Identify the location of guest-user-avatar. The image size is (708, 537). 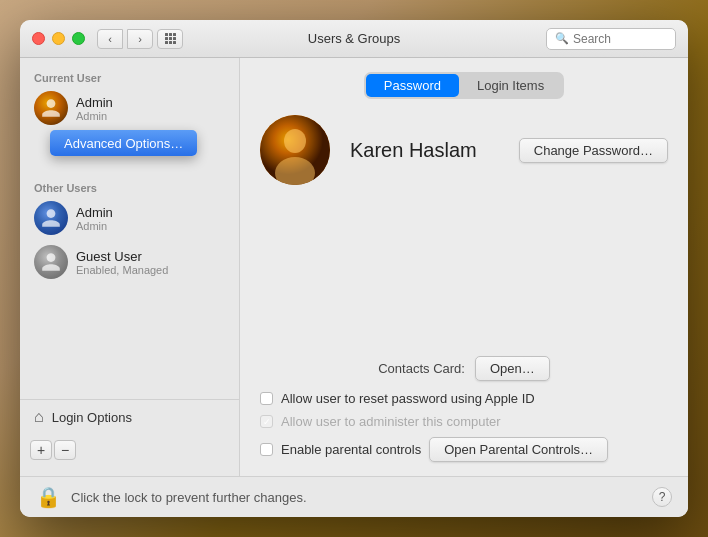
(51, 262).